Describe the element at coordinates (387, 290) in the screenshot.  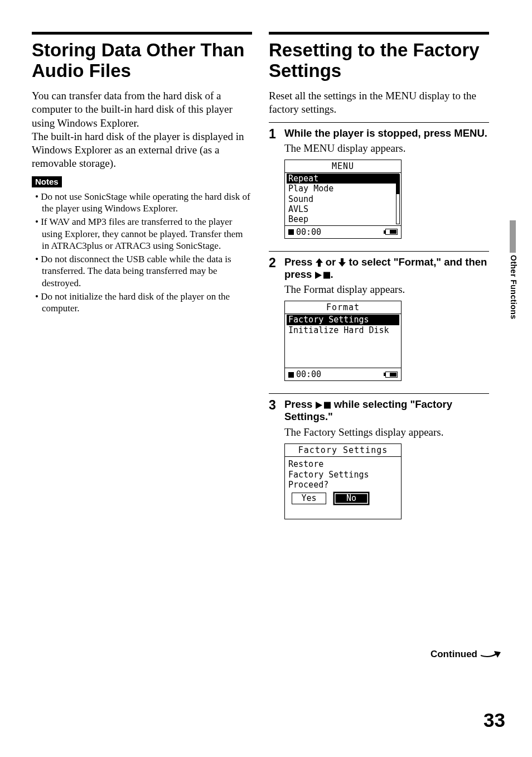
I see `step-subtext: The Format display appears.` at that location.